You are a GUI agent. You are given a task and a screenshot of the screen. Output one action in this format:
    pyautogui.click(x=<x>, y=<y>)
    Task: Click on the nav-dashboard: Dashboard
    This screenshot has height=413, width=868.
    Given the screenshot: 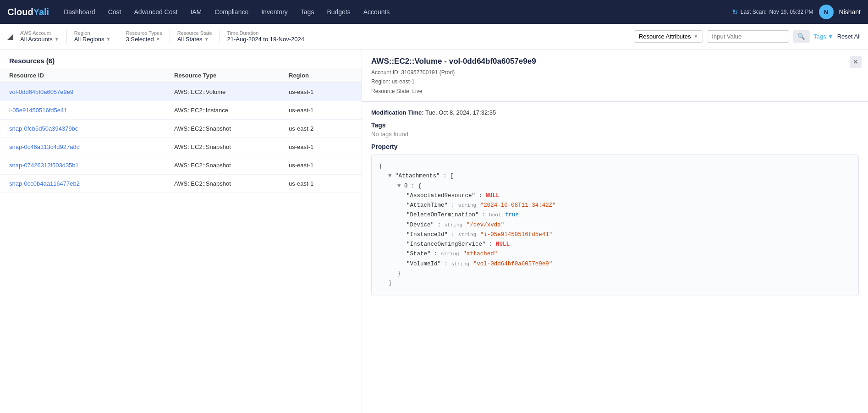 What is the action you would take?
    pyautogui.click(x=80, y=12)
    